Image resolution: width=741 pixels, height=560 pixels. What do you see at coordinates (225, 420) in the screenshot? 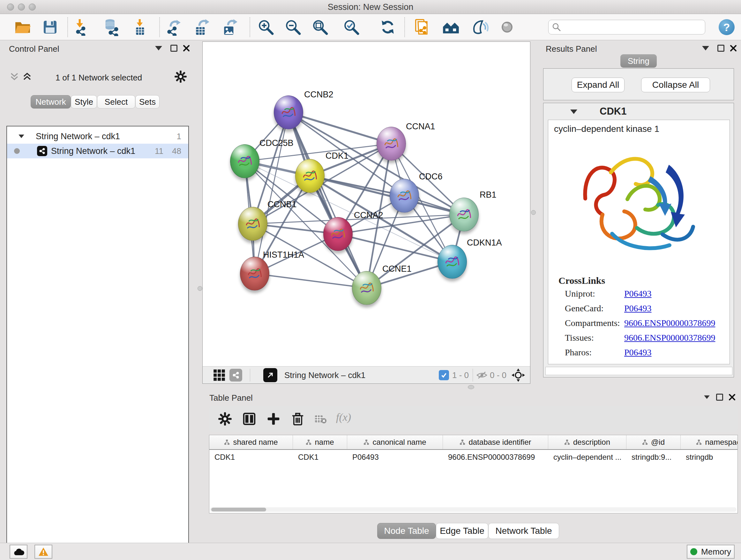
I see `table-settings-gear-icon` at bounding box center [225, 420].